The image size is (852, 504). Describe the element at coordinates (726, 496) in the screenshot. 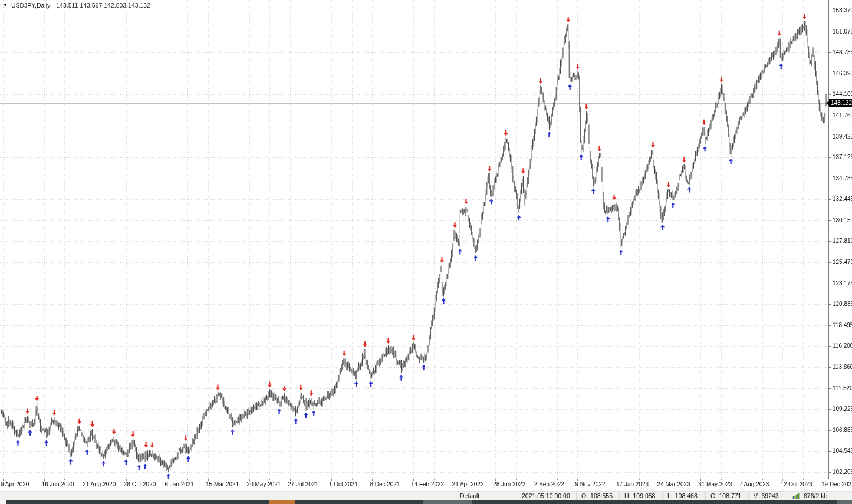

I see `status-close: C:108.771` at that location.